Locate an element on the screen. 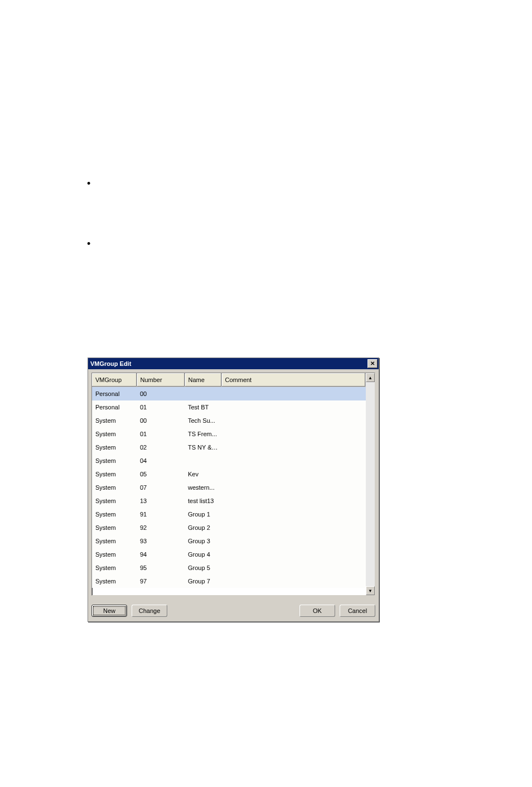 The width and height of the screenshot is (532, 787). cell-name: western... is located at coordinates (203, 487).